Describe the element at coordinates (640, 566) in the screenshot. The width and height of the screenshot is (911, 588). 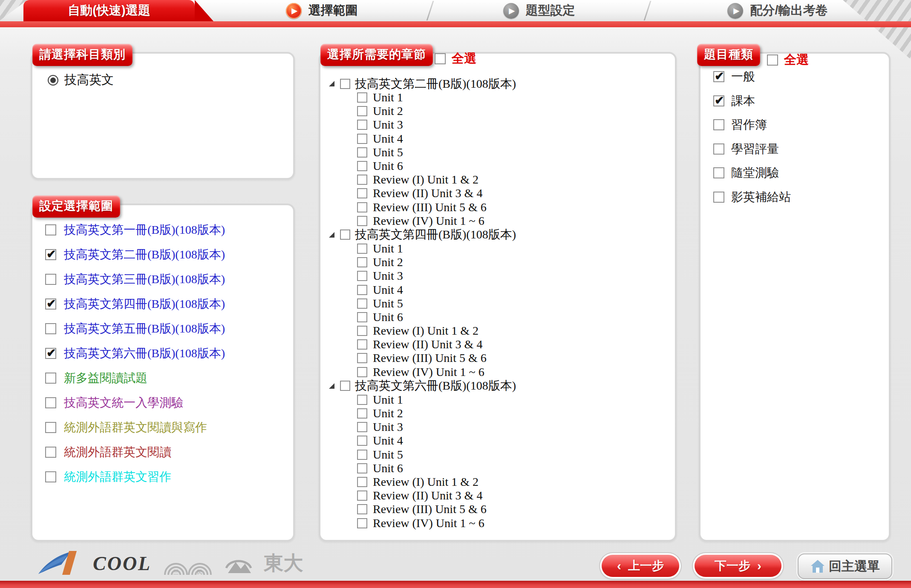
I see `prev-step-button: ‹ 上一步` at that location.